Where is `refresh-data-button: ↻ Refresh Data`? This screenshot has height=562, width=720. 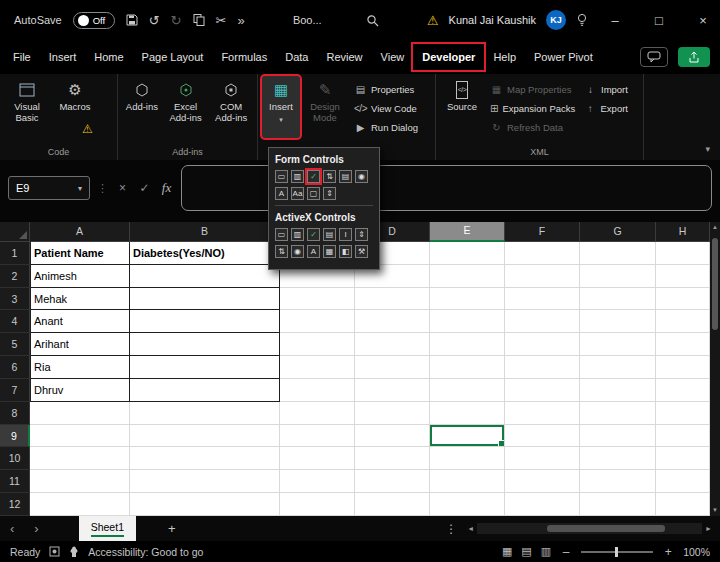
refresh-data-button: ↻ Refresh Data is located at coordinates (532, 127).